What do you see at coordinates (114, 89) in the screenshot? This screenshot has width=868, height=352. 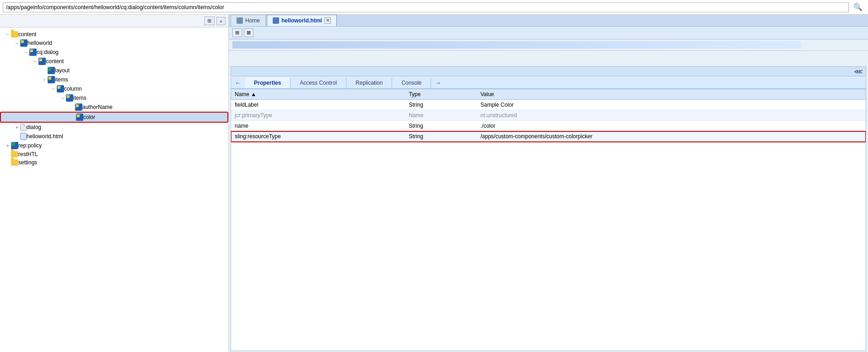 I see `tree-node-column: − column` at bounding box center [114, 89].